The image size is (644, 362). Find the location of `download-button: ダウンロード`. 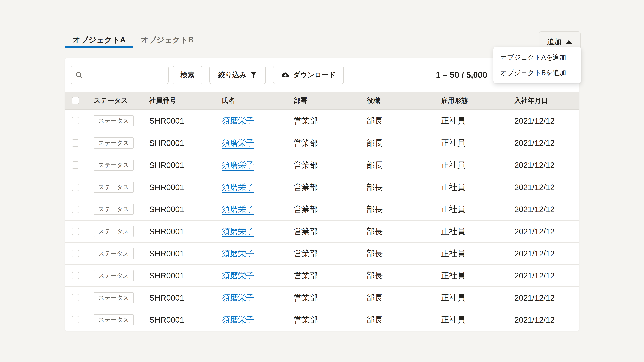

download-button: ダウンロード is located at coordinates (308, 75).